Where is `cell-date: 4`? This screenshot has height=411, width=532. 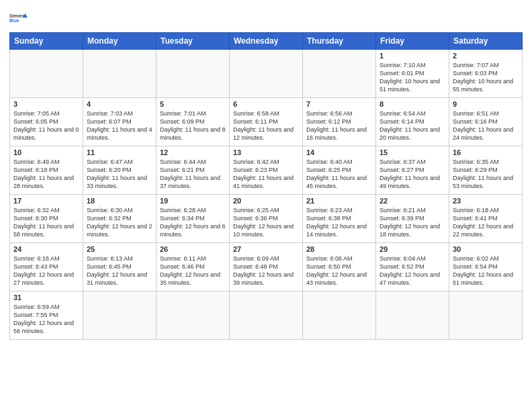
cell-date: 4 is located at coordinates (120, 104).